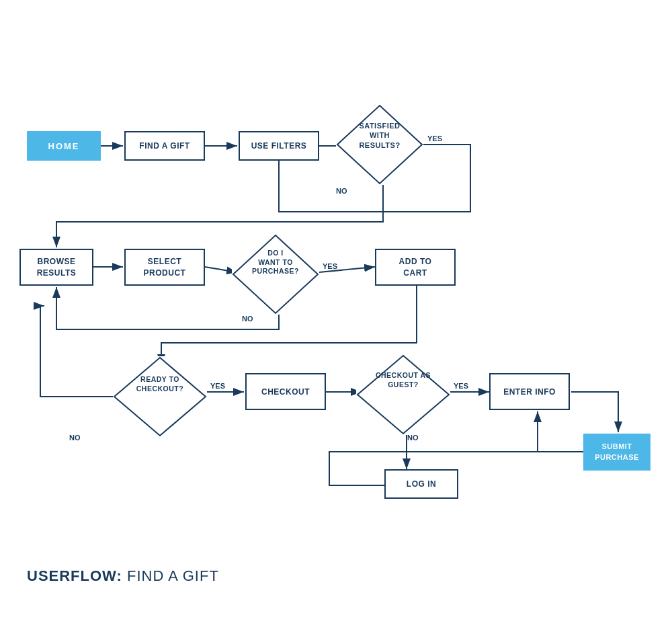 This screenshot has height=644, width=672. Describe the element at coordinates (341, 191) in the screenshot. I see `no-label-1: NO` at that location.